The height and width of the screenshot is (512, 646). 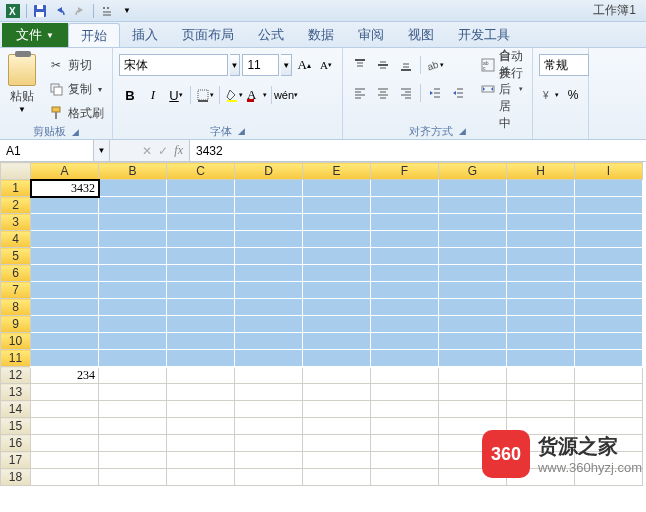 What do you see at coordinates (65, 188) in the screenshot?
I see `cell-A1: 3432` at bounding box center [65, 188].